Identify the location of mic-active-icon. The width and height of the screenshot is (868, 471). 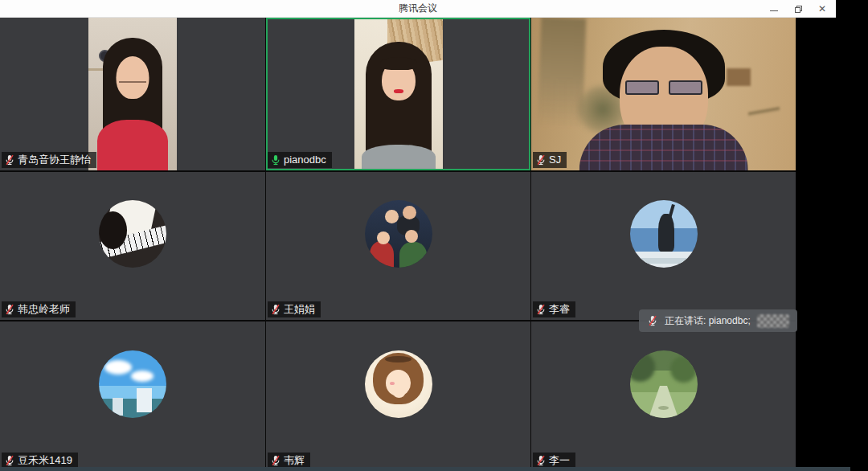
(276, 160).